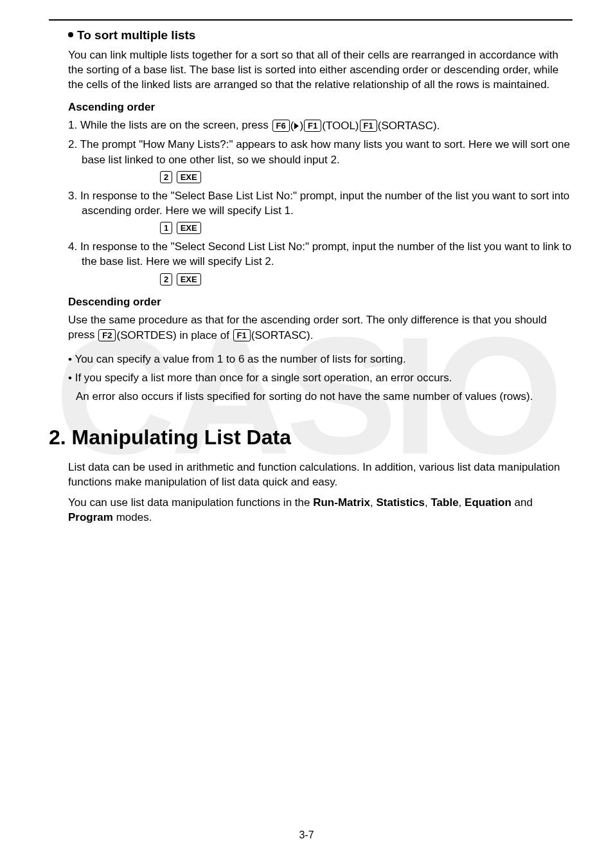  What do you see at coordinates (71, 35) in the screenshot?
I see `bullet-icon` at bounding box center [71, 35].